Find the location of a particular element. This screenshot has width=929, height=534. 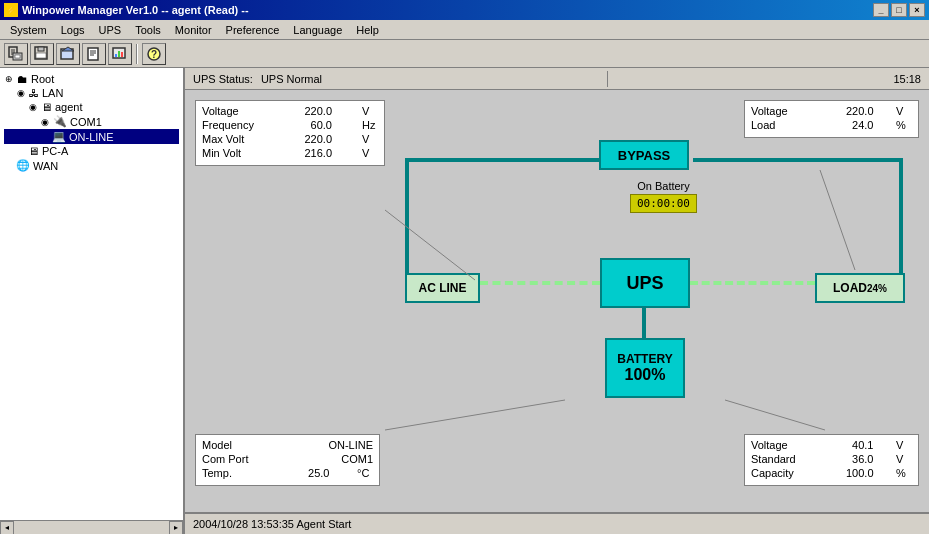

battery-info-box: Voltage 40.1 V Standard 36.0 V Capacity … is located at coordinates (832, 460).